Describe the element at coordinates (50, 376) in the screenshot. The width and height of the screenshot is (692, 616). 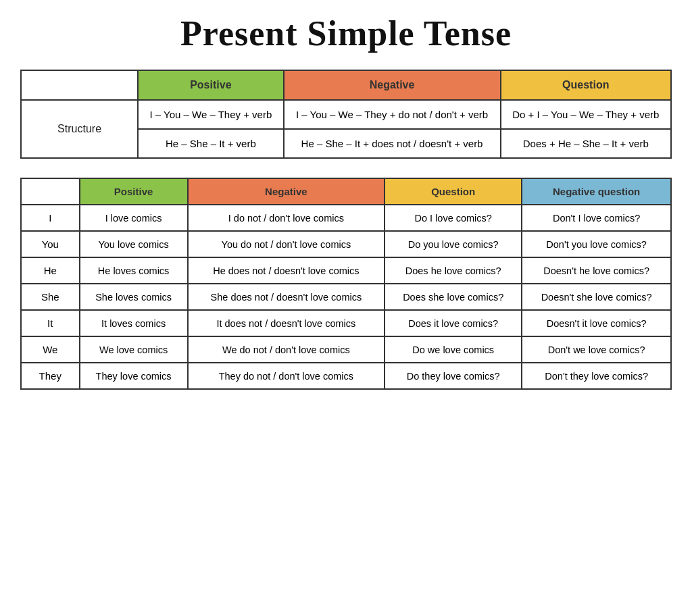
I see `subject-cell: They` at that location.